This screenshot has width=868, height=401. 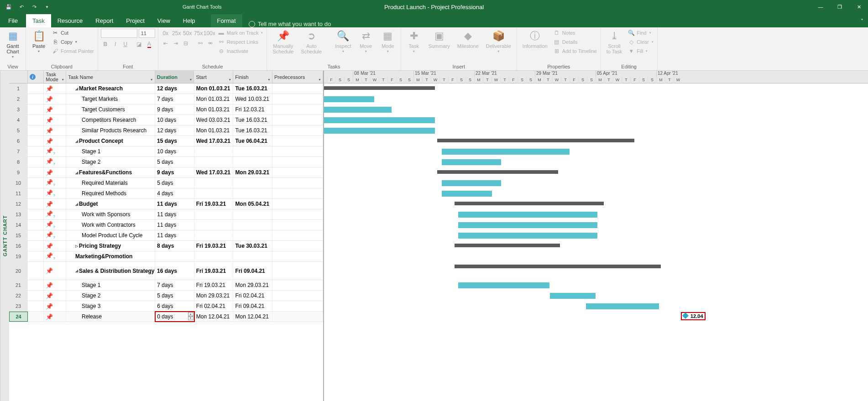 What do you see at coordinates (21, 7) in the screenshot?
I see `undo-icon: ↶` at bounding box center [21, 7].